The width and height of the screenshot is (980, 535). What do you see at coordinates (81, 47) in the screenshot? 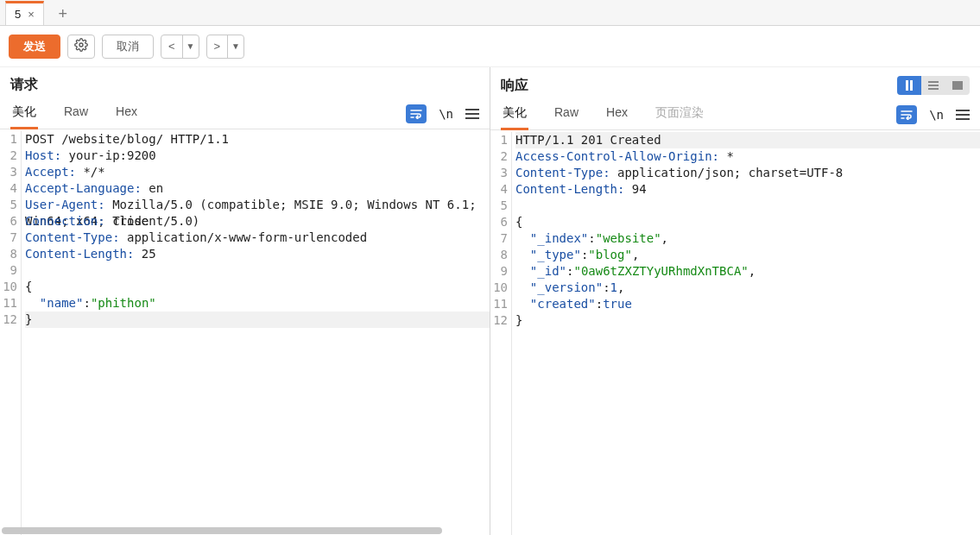
I see `settings-button` at bounding box center [81, 47].